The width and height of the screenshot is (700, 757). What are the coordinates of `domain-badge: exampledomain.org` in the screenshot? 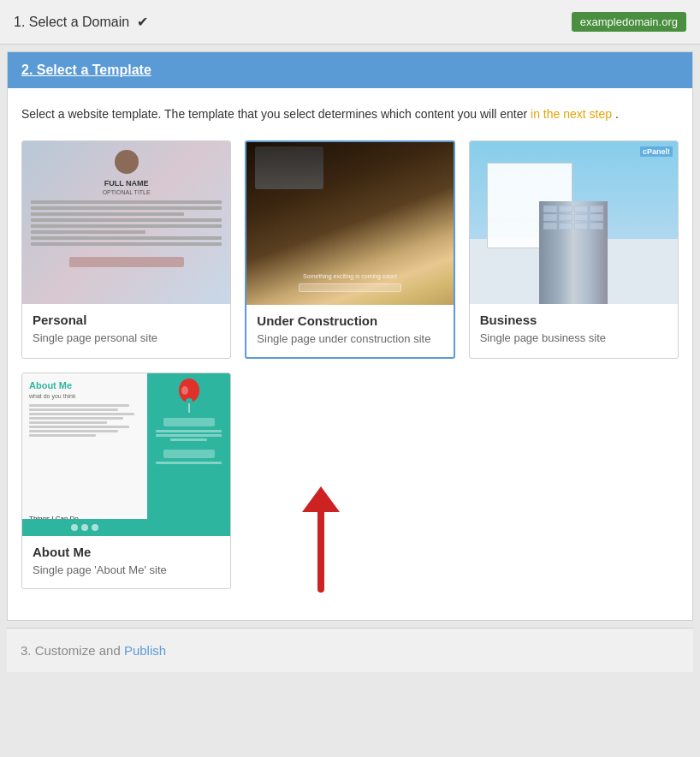 It's located at (629, 22).